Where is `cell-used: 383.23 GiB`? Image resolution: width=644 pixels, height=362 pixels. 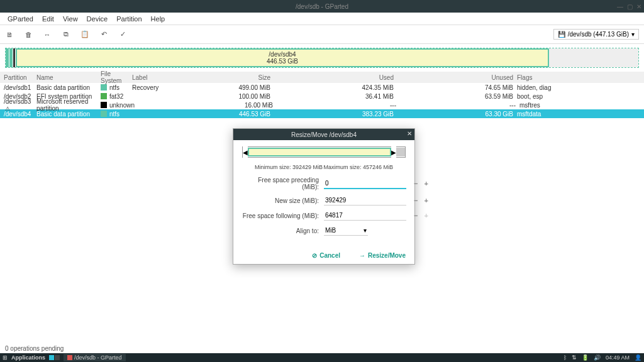
cell-used: 383.23 GiB is located at coordinates (338, 114).